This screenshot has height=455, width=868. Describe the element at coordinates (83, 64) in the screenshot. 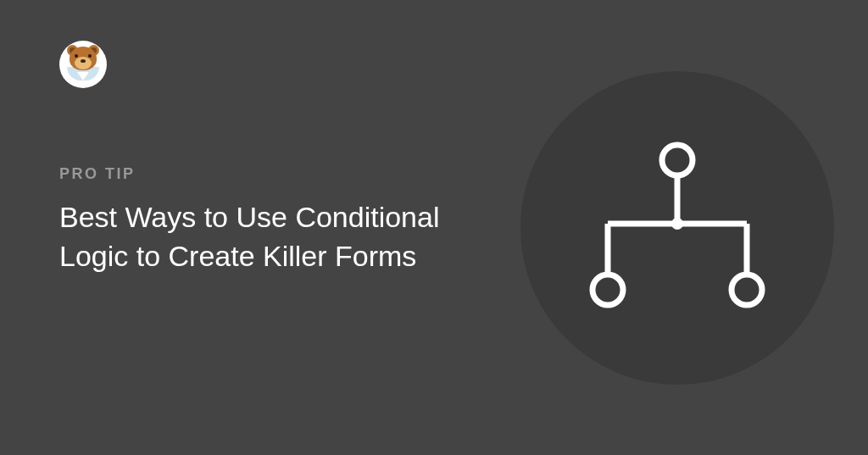

I see `bear-mascot-icon` at that location.